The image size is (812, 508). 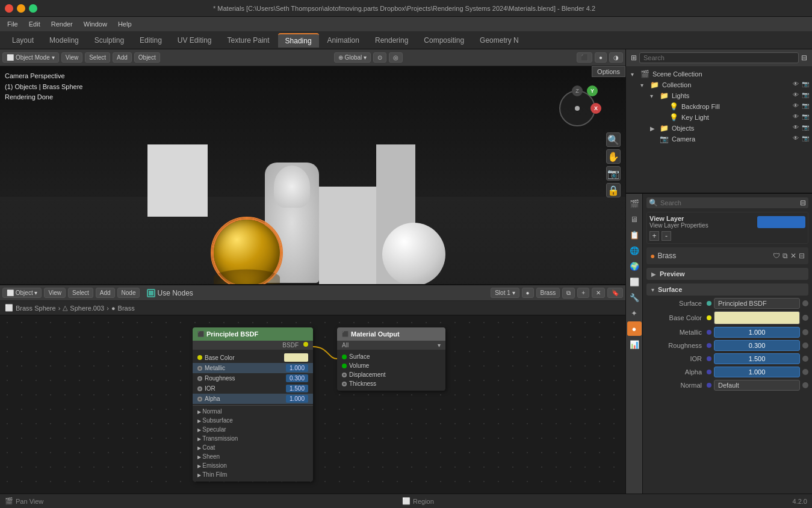 I want to click on backdrop-render: 📷, so click(x=805, y=107).